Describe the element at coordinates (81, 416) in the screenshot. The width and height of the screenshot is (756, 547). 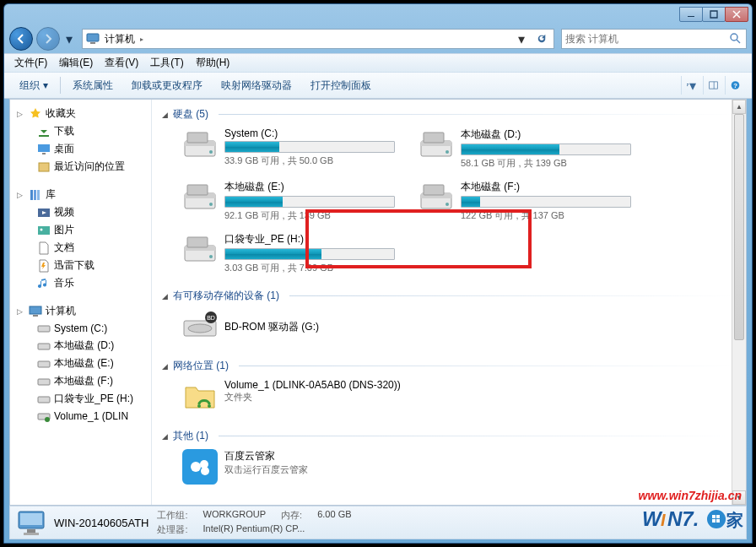
I see `sidebar-item-volume1: Volume_1 (DLIN` at that location.